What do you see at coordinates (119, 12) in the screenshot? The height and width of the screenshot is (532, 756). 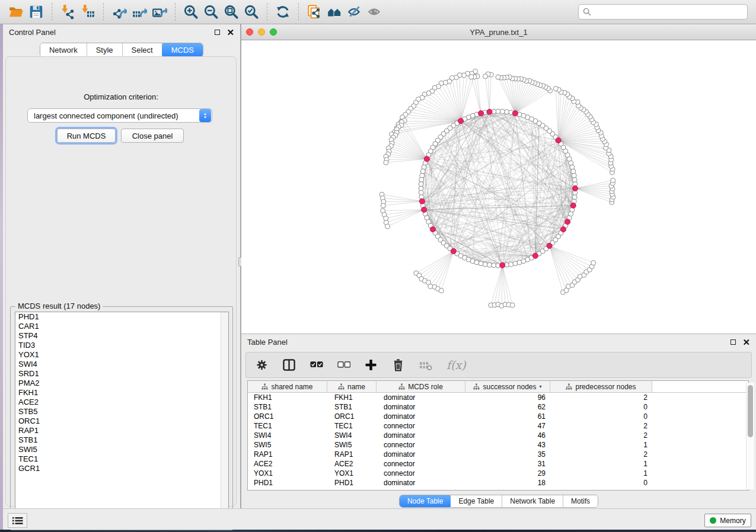 I see `export-network-button` at bounding box center [119, 12].